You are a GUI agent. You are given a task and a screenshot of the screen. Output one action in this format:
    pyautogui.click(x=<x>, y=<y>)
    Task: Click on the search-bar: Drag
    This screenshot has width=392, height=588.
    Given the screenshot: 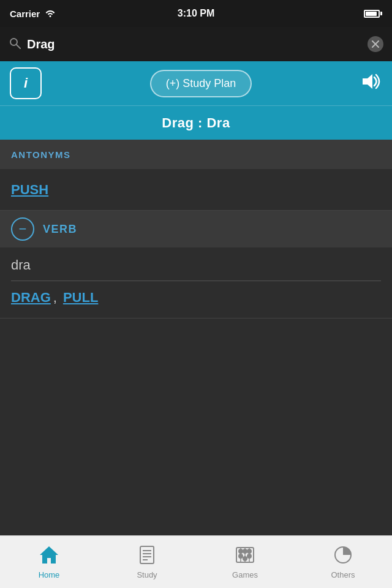 What is the action you would take?
    pyautogui.click(x=196, y=44)
    